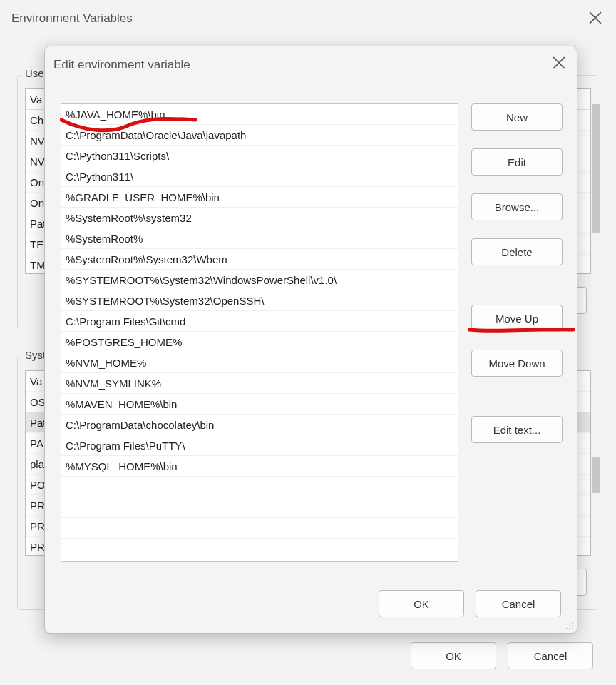 The height and width of the screenshot is (685, 616). I want to click on path-entry: %SYSTEMROOT%\System32\WindowsPowerShell\…, so click(260, 280).